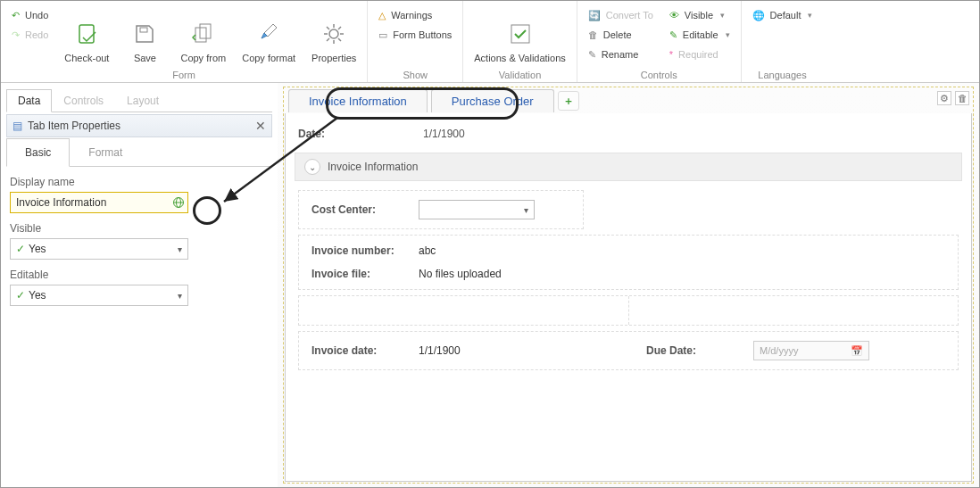 Image resolution: width=980 pixels, height=488 pixels. Describe the element at coordinates (477, 210) in the screenshot. I see `costcenter-dropdown: ▾` at that location.